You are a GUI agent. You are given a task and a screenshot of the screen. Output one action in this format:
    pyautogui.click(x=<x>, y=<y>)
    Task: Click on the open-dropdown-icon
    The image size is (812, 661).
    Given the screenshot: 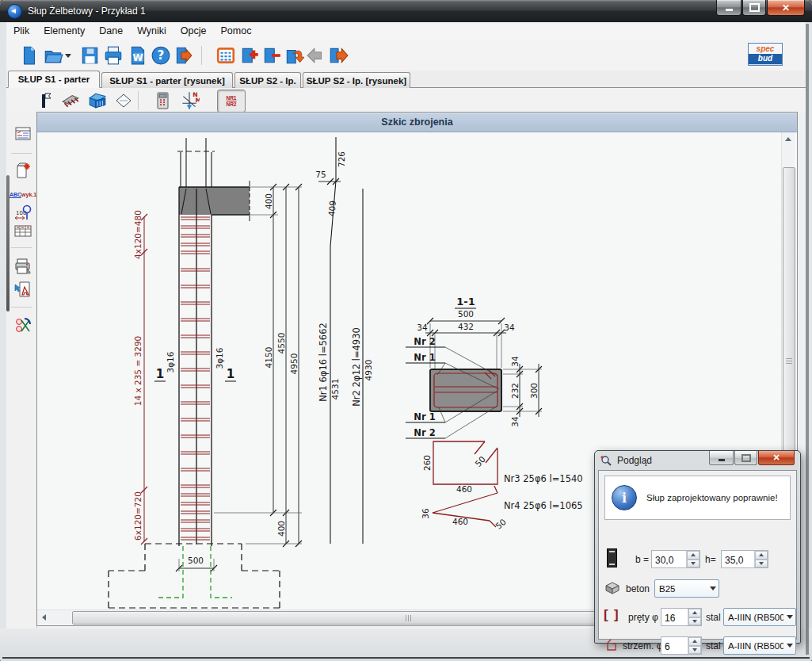 What is the action you would take?
    pyautogui.click(x=68, y=55)
    